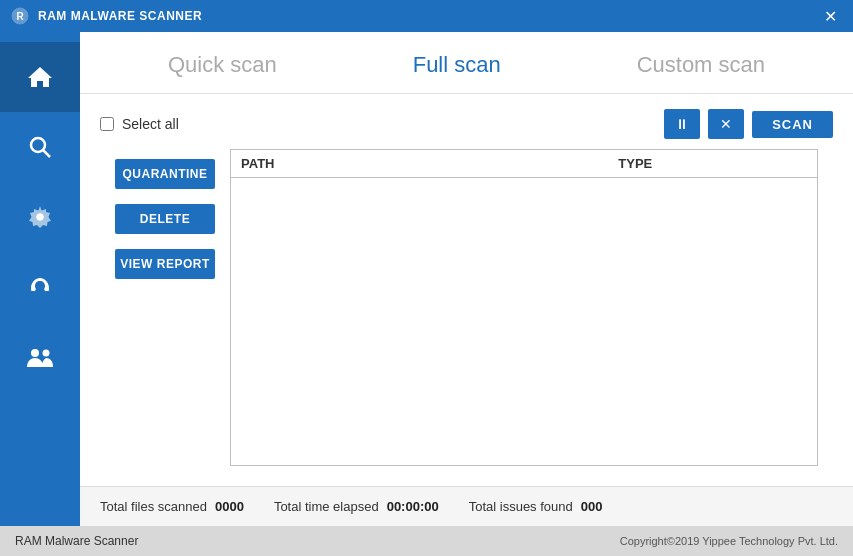  I want to click on quarantine-button: QUARANTINE, so click(165, 174).